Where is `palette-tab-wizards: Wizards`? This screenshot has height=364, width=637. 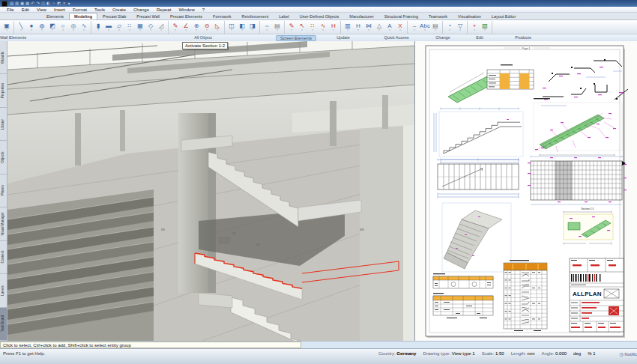 palette-tab-wizards: Wizards is located at coordinates (3, 58).